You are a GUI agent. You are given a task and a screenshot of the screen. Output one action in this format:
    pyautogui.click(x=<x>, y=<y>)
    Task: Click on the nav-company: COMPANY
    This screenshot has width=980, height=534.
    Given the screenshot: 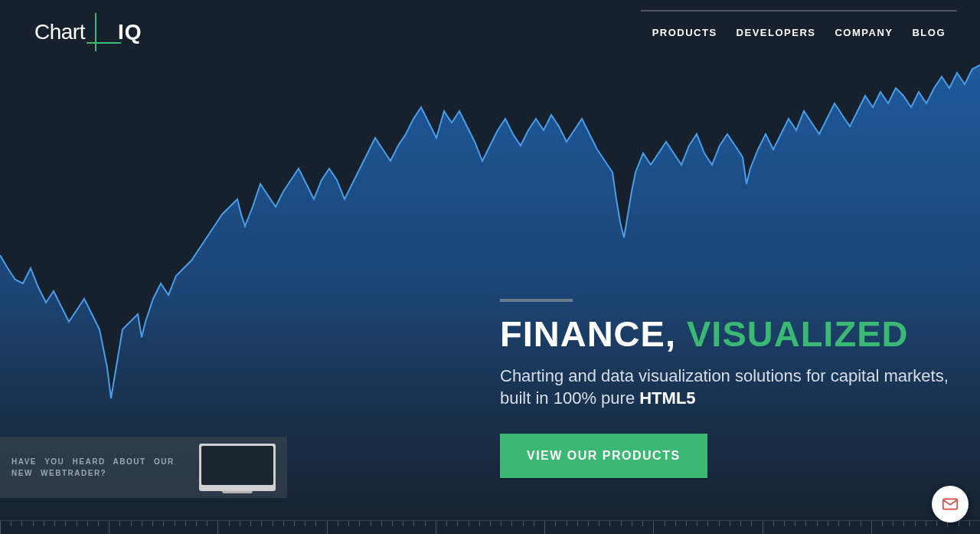 What is the action you would take?
    pyautogui.click(x=864, y=32)
    